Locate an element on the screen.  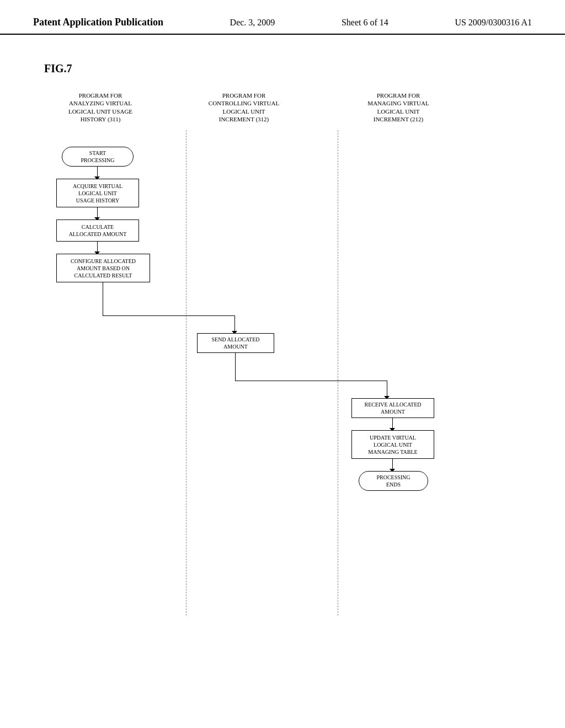
arrow-line-4c is located at coordinates (235, 324).